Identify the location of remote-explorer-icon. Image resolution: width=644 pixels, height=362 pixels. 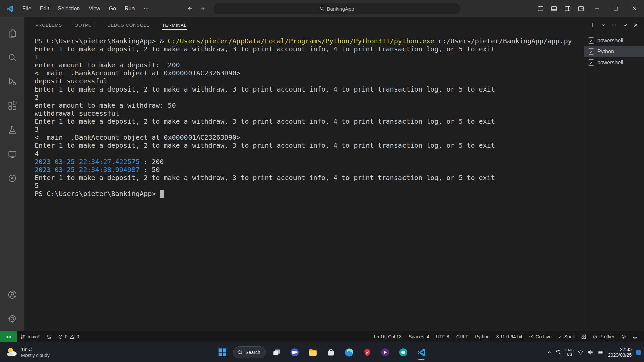
(12, 154).